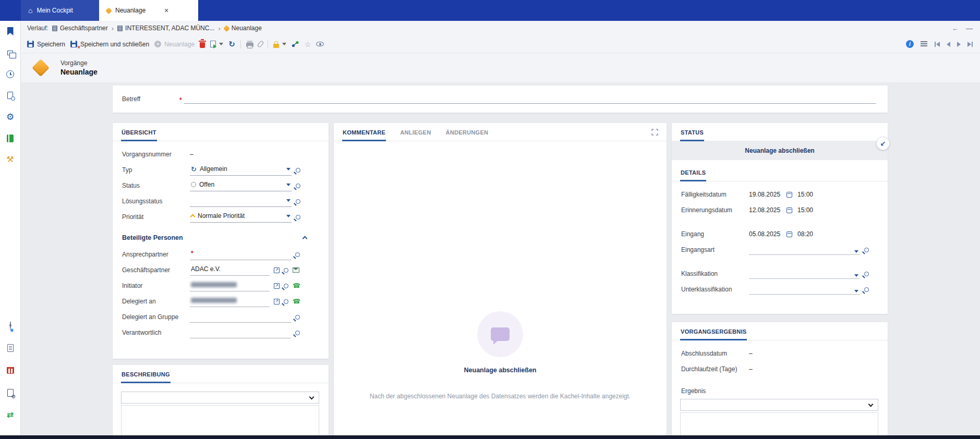 Image resolution: width=980 pixels, height=439 pixels. Describe the element at coordinates (937, 44) in the screenshot. I see `first-record-button` at that location.